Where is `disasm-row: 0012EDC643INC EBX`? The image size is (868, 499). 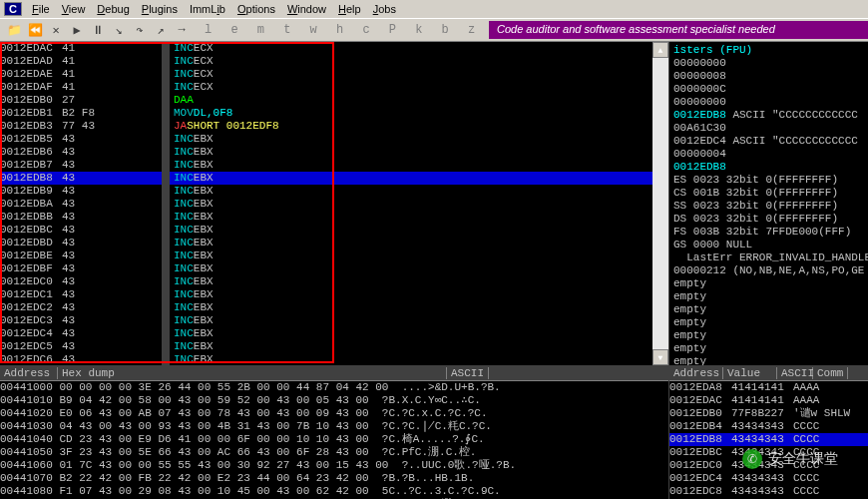 disasm-row: 0012EDC643INC EBX is located at coordinates (334, 359).